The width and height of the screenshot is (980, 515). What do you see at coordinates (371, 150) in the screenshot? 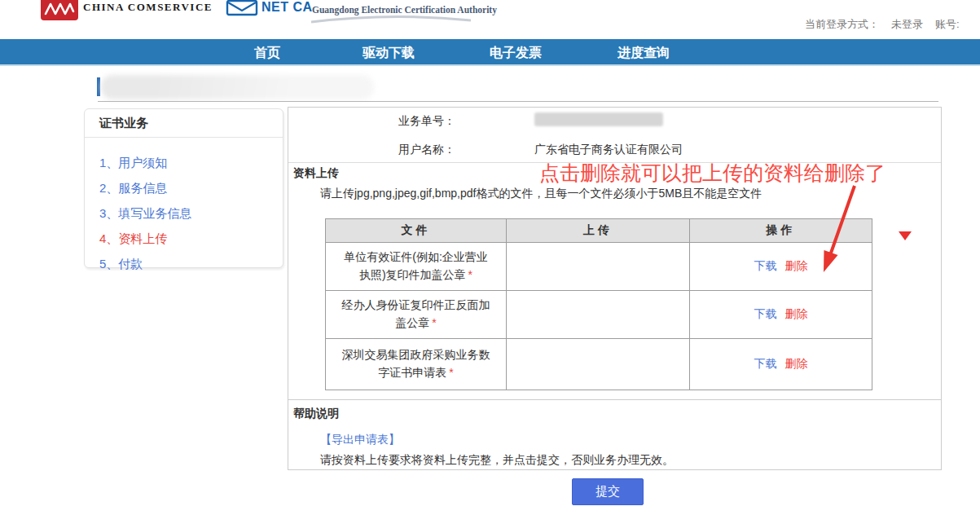
I see `user-name-label: 用户名称：` at bounding box center [371, 150].